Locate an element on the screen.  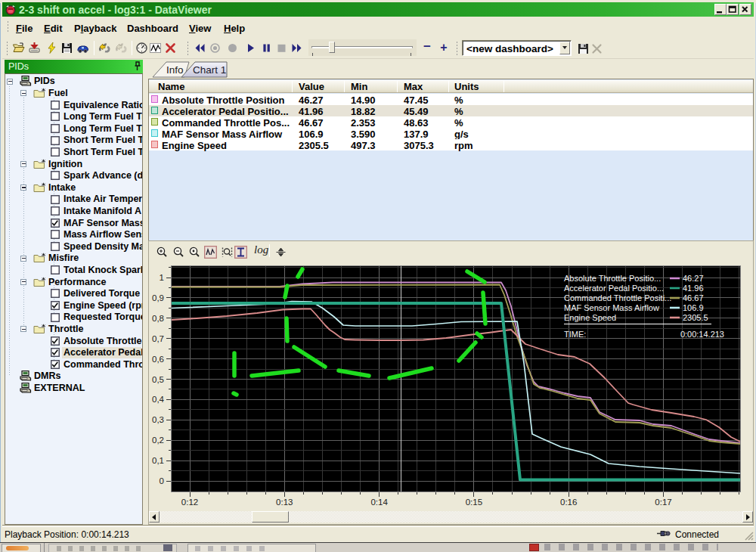
svg-text: 41.96 is located at coordinates (693, 288).